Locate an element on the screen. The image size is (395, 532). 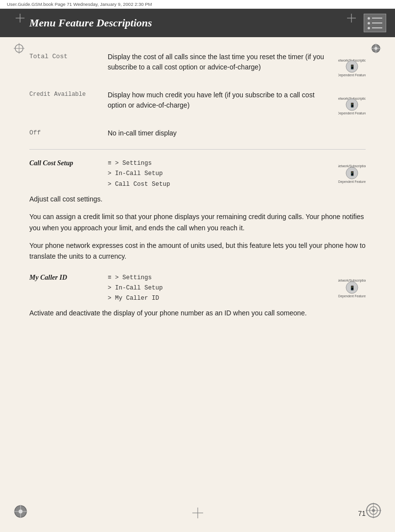
credit-available-network-icon: Network/Subscription 📱 Dependent Feature is located at coordinates (352, 104).